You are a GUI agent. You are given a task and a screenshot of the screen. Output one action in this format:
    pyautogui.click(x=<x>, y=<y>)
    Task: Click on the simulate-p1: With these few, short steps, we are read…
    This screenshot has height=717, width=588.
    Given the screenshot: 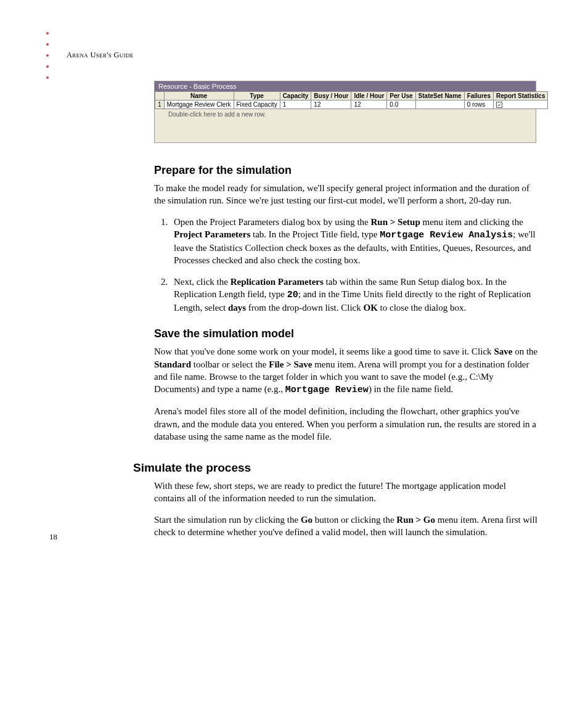 What is the action you would take?
    pyautogui.click(x=346, y=492)
    